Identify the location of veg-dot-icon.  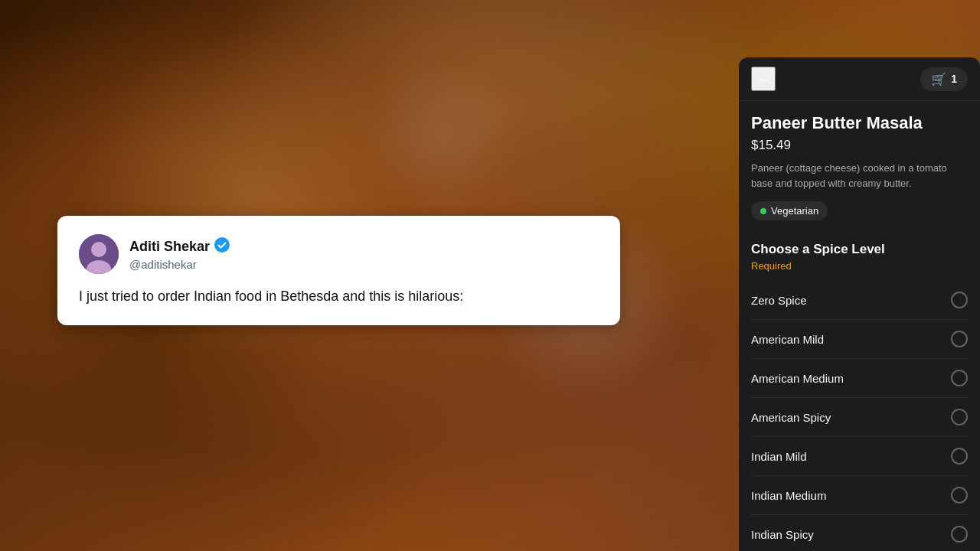
(763, 211).